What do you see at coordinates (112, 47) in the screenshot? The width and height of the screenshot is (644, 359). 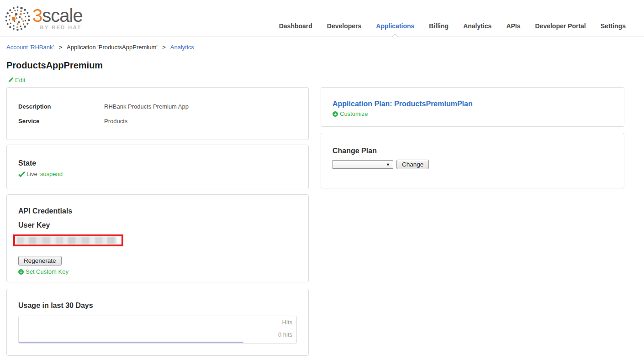 I see `breadcrumb-application: Application 'ProductsAppPremium'` at bounding box center [112, 47].